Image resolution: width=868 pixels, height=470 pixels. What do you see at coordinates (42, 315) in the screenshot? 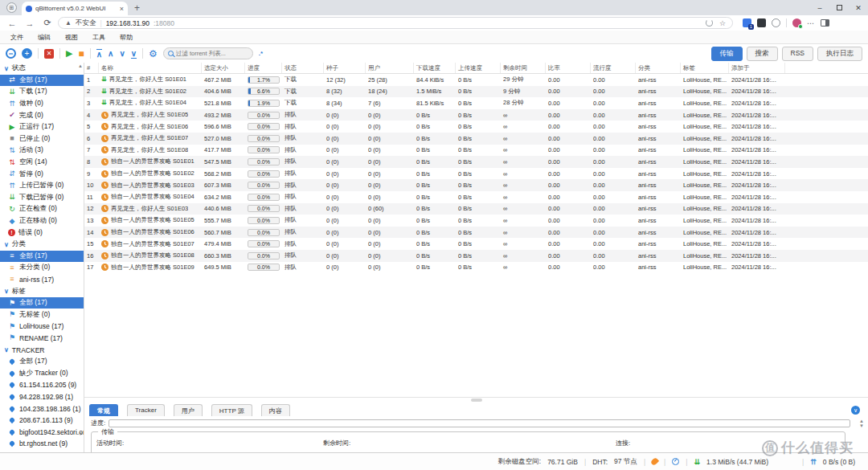
I see `sidebar-item: ⚑无标签 (0)` at bounding box center [42, 315].